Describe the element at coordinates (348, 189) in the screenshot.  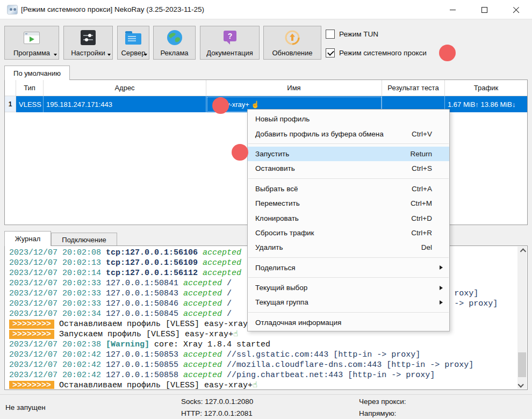
I see `menu-item: Выбрать всёCtrl+A` at that location.